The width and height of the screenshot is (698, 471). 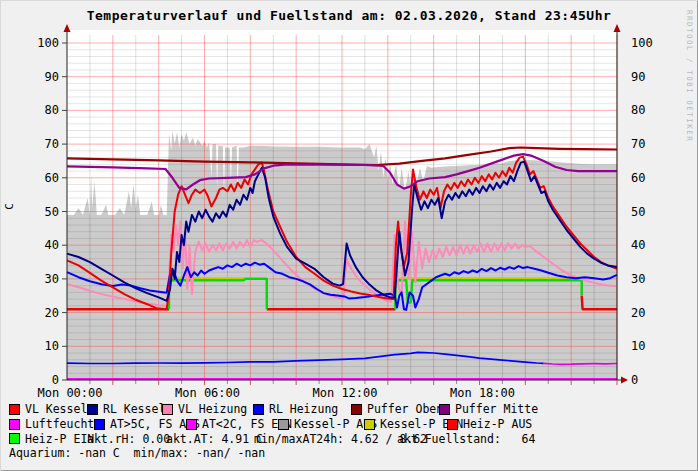 I want to click on y-axis-right-arrow-icon, so click(x=618, y=28).